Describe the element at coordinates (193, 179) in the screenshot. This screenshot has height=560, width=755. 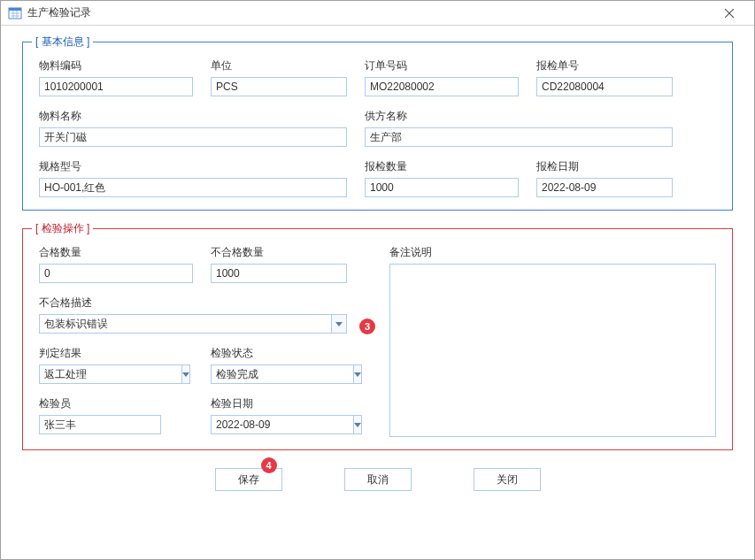
I see `spec-field: 规格型号` at that location.